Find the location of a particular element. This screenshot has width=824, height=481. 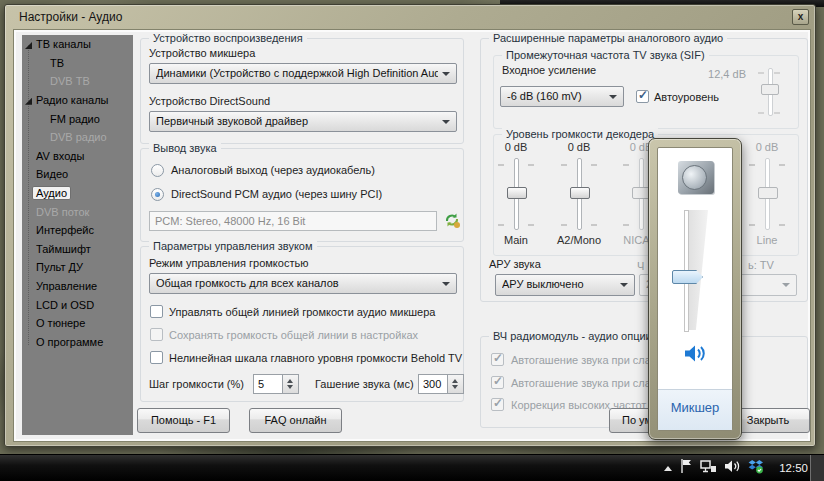

sidebar-item: DVB поток is located at coordinates (78, 212).